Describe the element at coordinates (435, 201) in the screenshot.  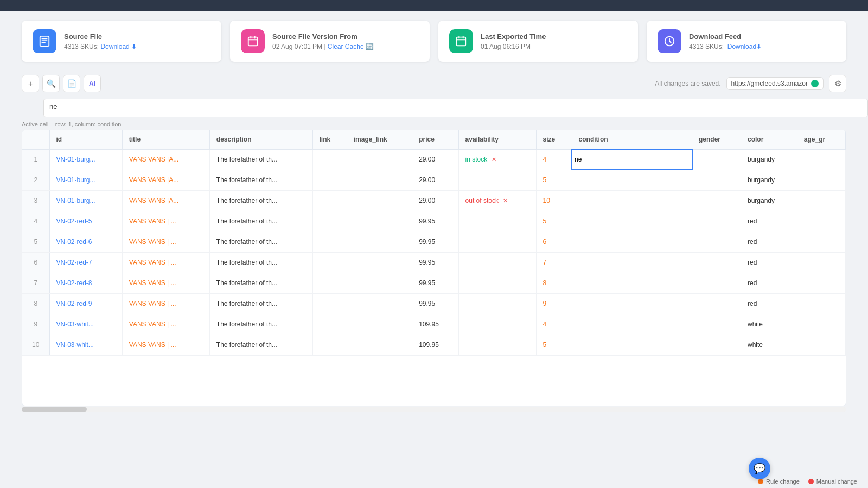
I see `cell-price: 29.00` at that location.